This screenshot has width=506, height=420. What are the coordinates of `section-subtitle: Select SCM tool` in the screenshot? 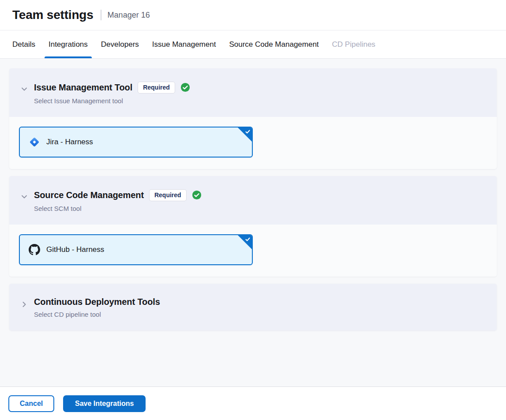 It's located at (118, 208).